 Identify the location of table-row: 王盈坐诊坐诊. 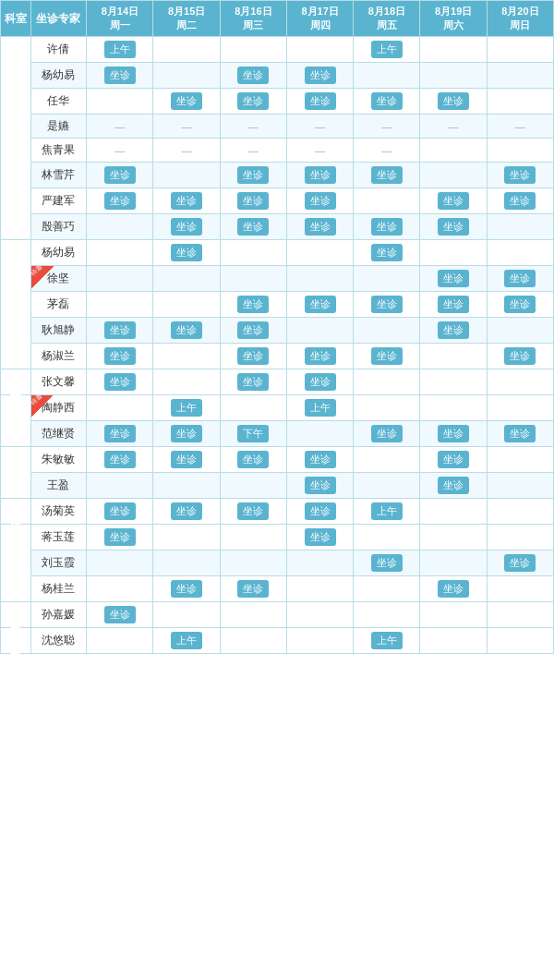
(277, 486).